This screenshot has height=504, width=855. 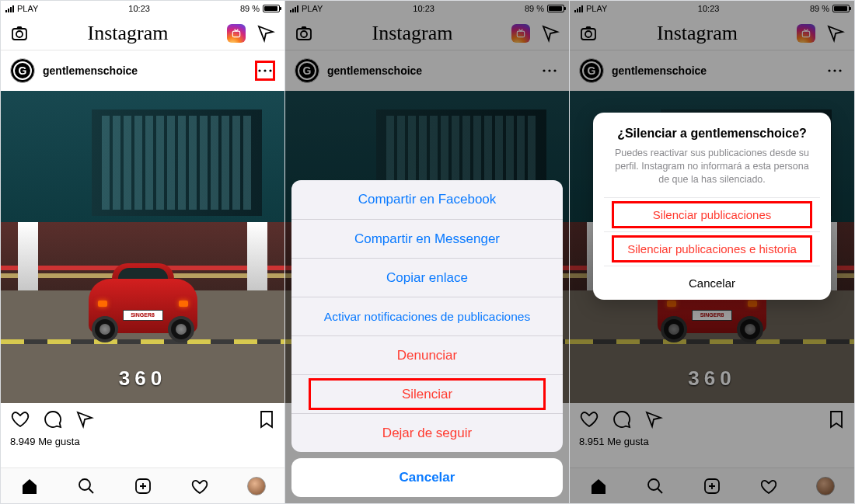 What do you see at coordinates (267, 419) in the screenshot?
I see `bookmark-icon` at bounding box center [267, 419].